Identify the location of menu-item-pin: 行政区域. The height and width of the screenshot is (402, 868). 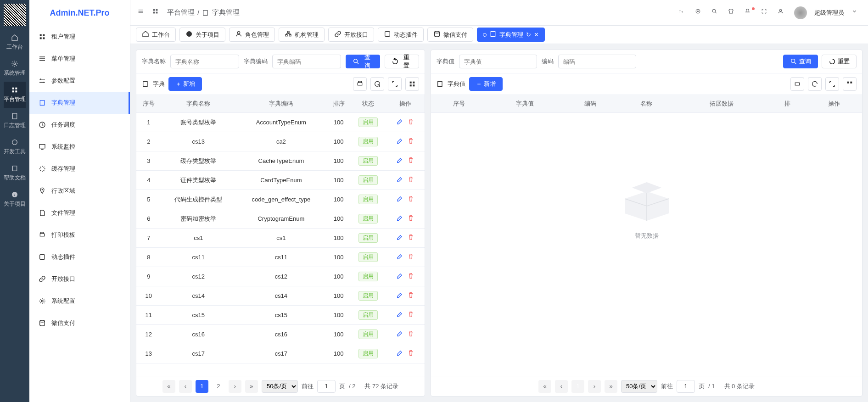
(80, 191).